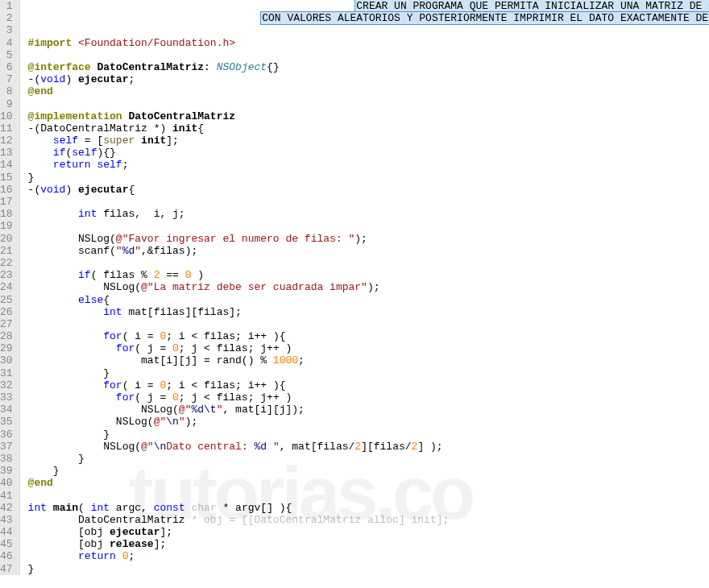 This screenshot has height=588, width=709. Describe the element at coordinates (6, 153) in the screenshot. I see `line-number: 13` at that location.